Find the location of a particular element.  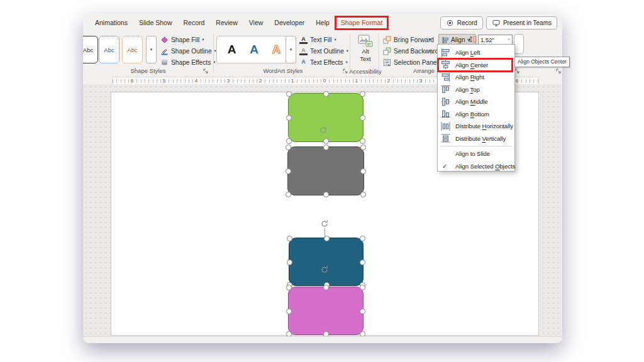

alt-text-label-line1: Alt is located at coordinates (365, 52).